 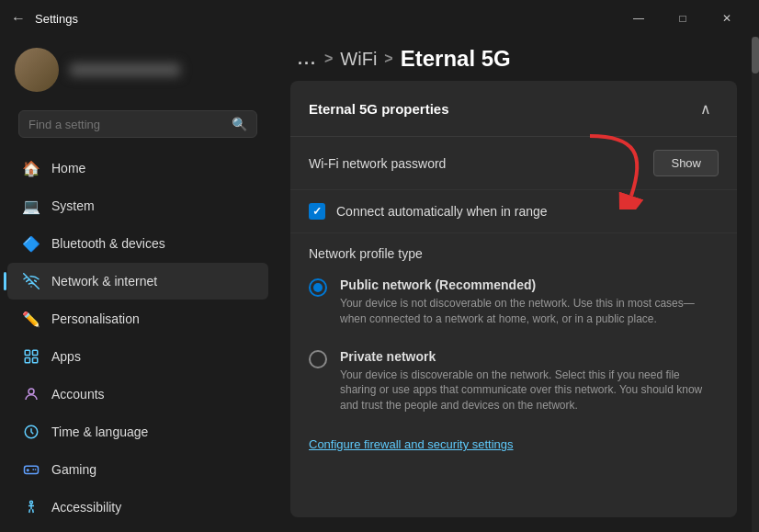 I want to click on titlebar: ← Settings — □ ✕, so click(x=380, y=18).